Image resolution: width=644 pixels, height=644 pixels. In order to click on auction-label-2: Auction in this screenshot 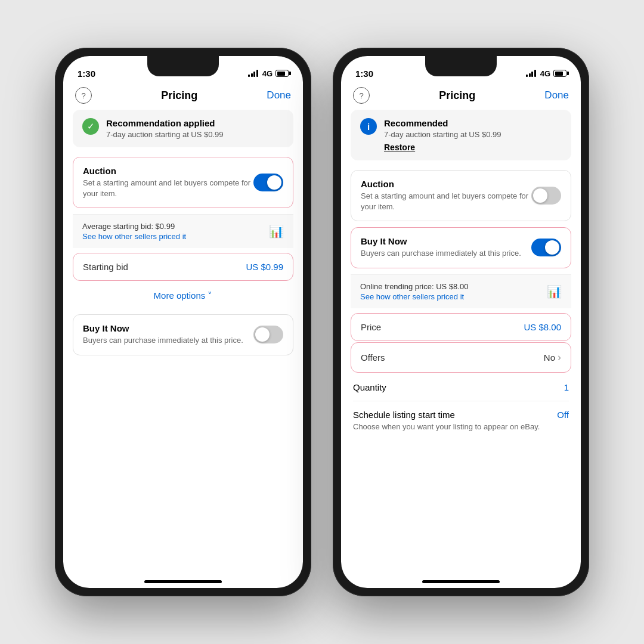, I will do `click(446, 184)`.